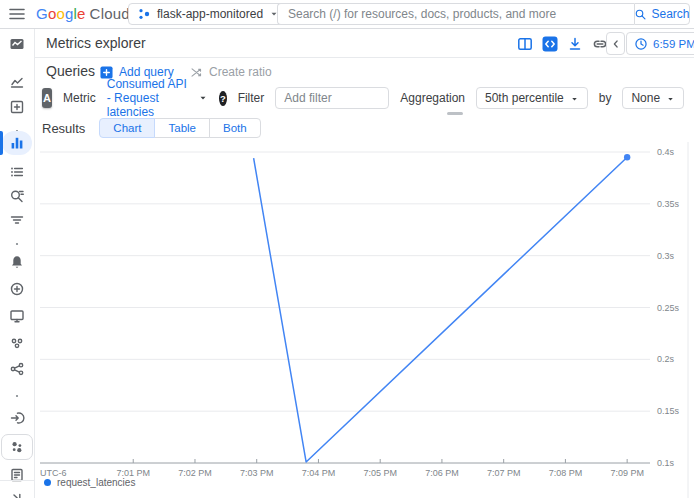  What do you see at coordinates (17, 343) in the screenshot?
I see `sidebar-groups-glyph` at bounding box center [17, 343].